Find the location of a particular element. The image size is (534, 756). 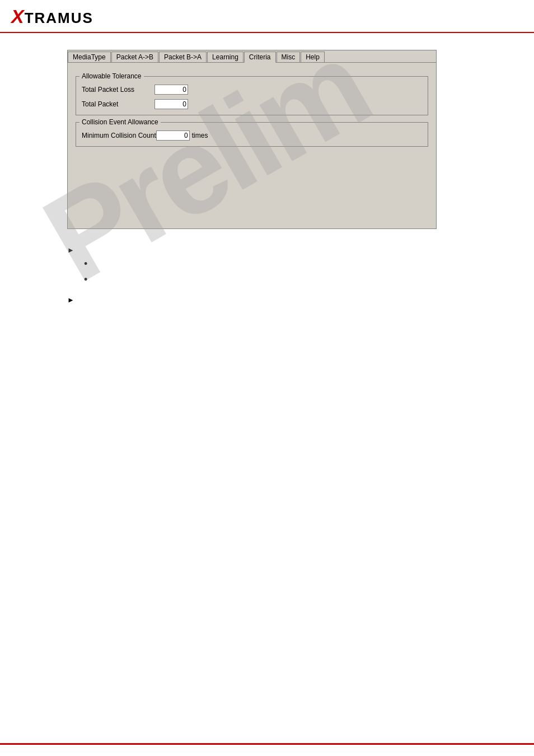

header: XTRAMUS is located at coordinates (267, 17).